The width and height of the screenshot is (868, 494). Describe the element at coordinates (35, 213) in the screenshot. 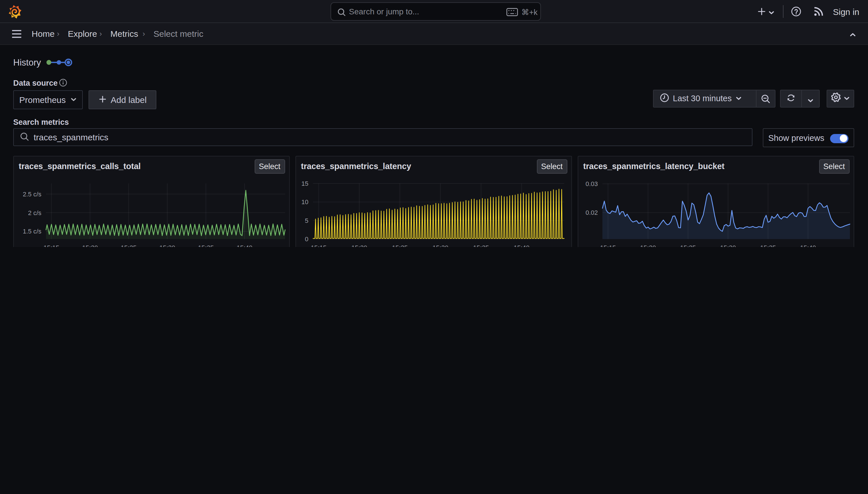

I see `svg-text: 2 c/s` at that location.